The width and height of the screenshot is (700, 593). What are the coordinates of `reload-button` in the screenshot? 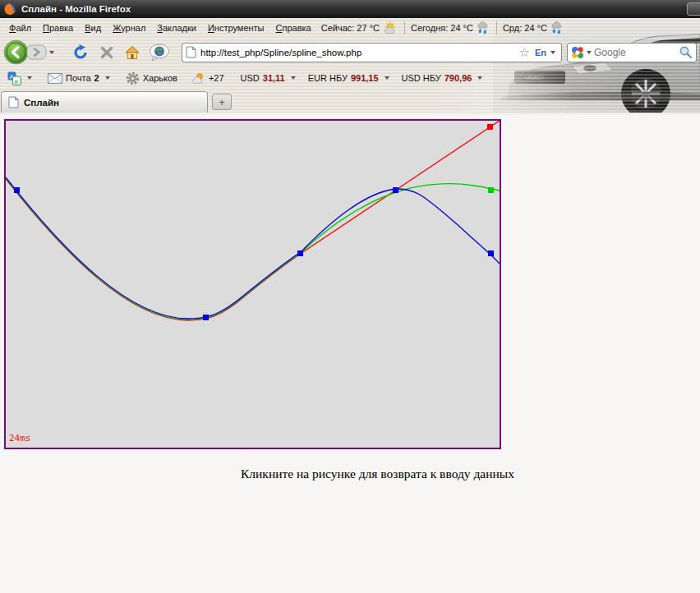 It's located at (81, 53).